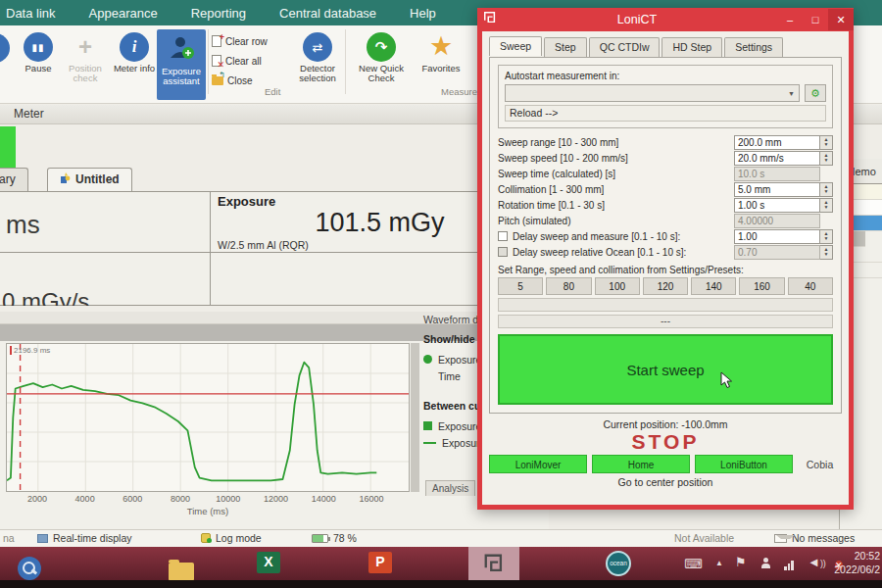 The image size is (882, 588). Describe the element at coordinates (665, 441) in the screenshot. I see `stop-button: STOP` at that location.